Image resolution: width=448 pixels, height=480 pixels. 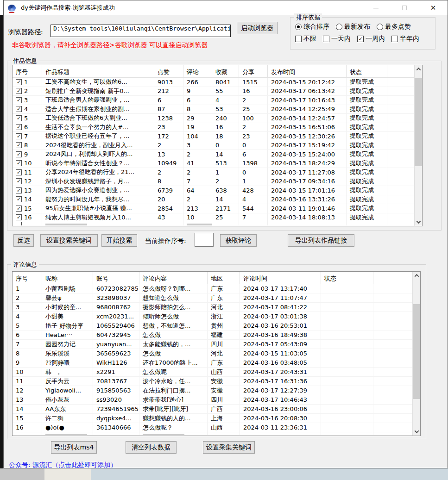 I want to click on start-search-button: 开始搜索, so click(x=120, y=241).